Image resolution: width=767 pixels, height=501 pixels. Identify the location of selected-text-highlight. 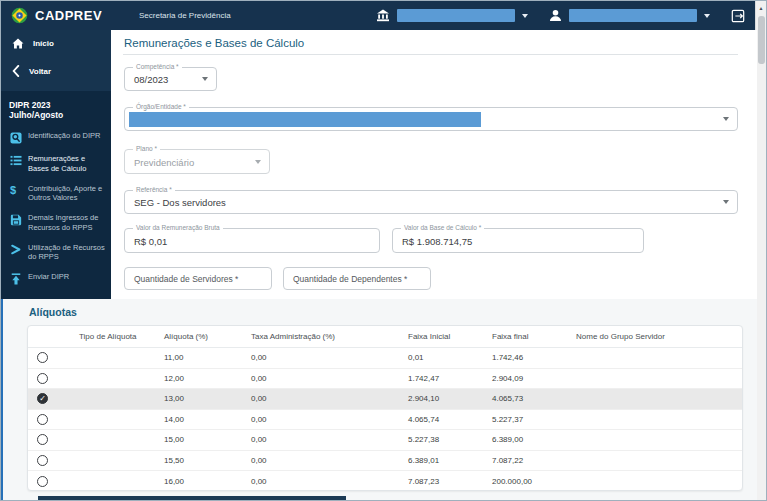
(305, 120).